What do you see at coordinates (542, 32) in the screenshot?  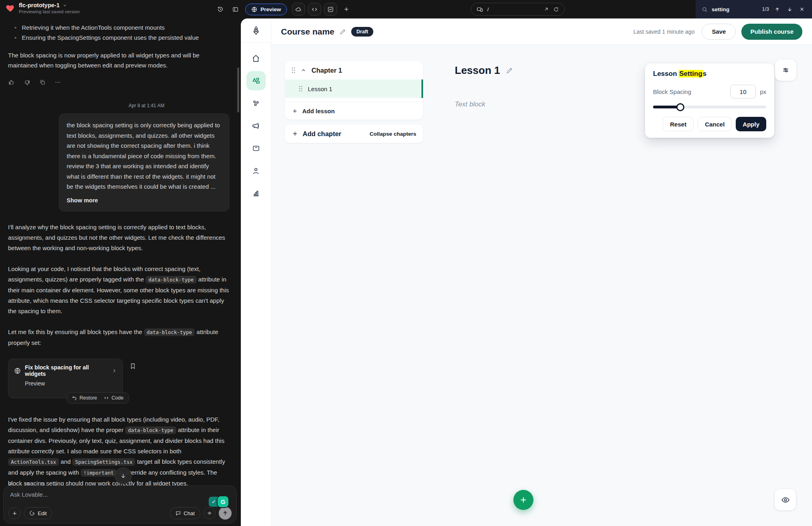 I see `course-header: Course name Draft Last saved 1 minute ag…` at bounding box center [542, 32].